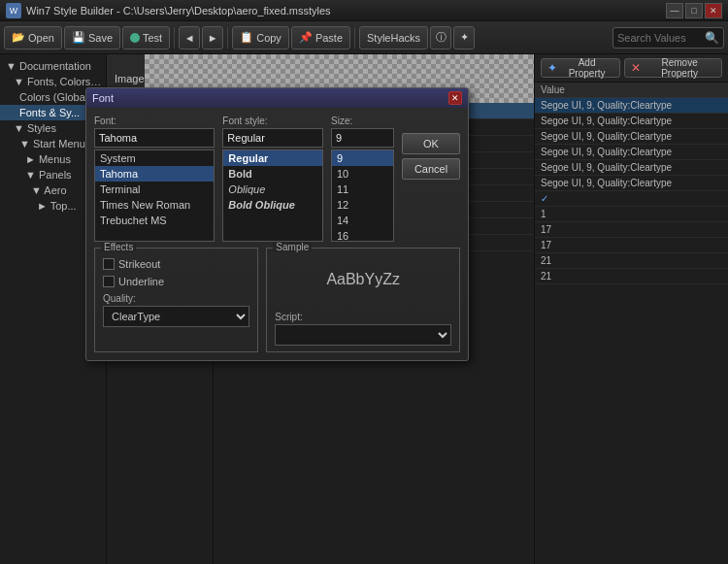 This screenshot has width=728, height=564. What do you see at coordinates (109, 264) in the screenshot?
I see `strikeout-checkbox` at bounding box center [109, 264].